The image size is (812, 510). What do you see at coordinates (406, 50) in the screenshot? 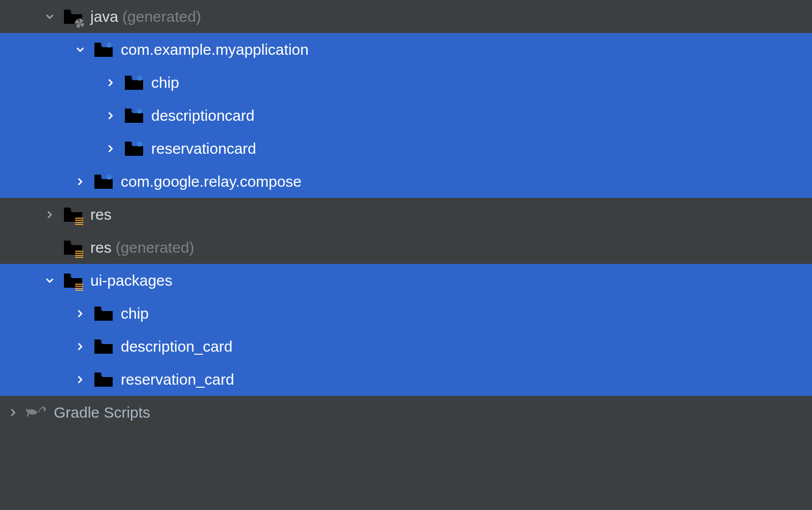
I see `tree-item-package-main: com.example.myapplication` at bounding box center [406, 50].